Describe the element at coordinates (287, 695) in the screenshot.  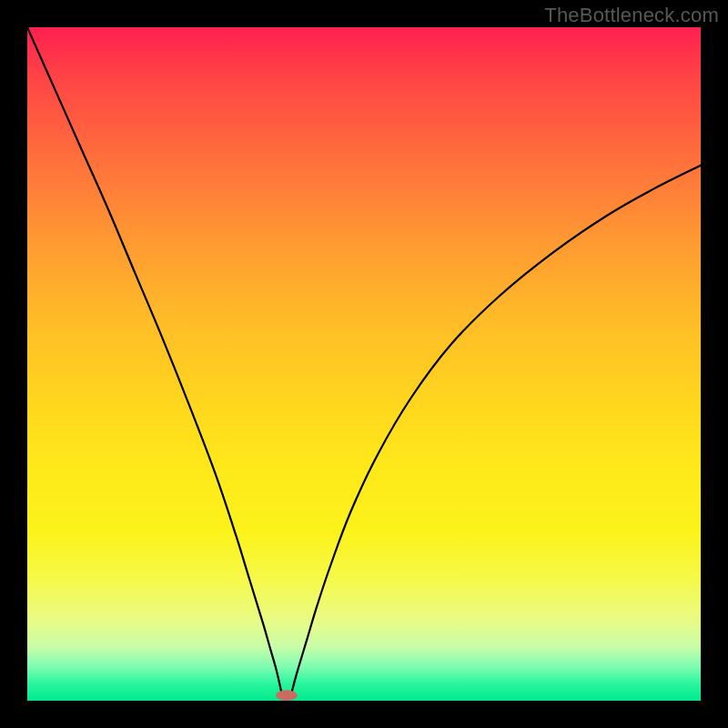
I see `minimum-marker` at that location.